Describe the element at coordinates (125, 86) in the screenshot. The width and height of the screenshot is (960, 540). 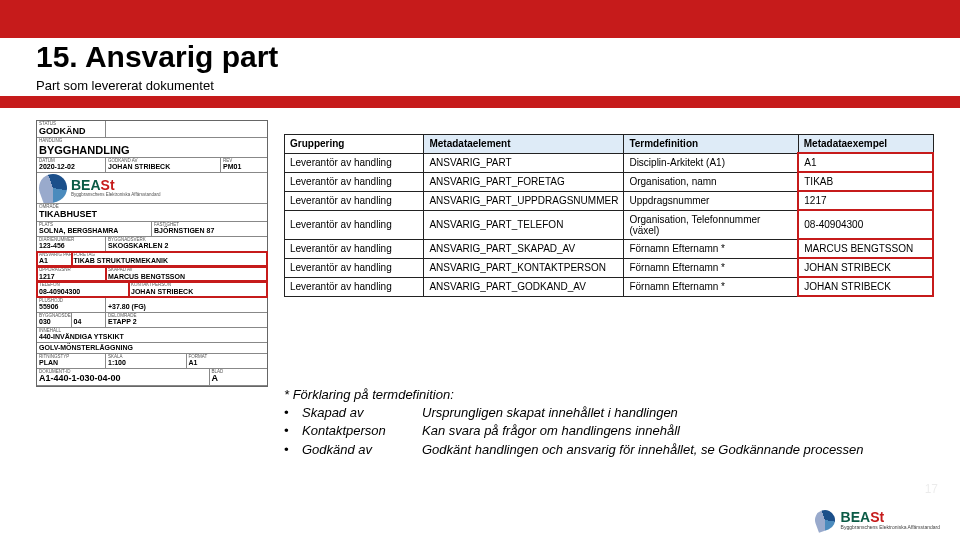
I see `page-subtitle: Part som levererat dokumentet` at that location.